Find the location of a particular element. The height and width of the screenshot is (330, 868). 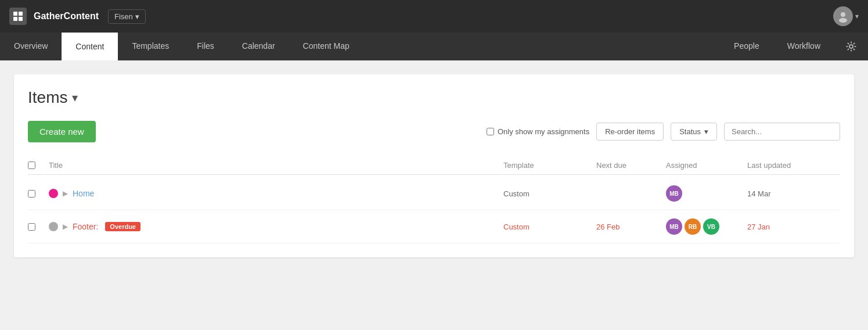

table-header: Title Template Next due Assigned Last up… is located at coordinates (434, 166).